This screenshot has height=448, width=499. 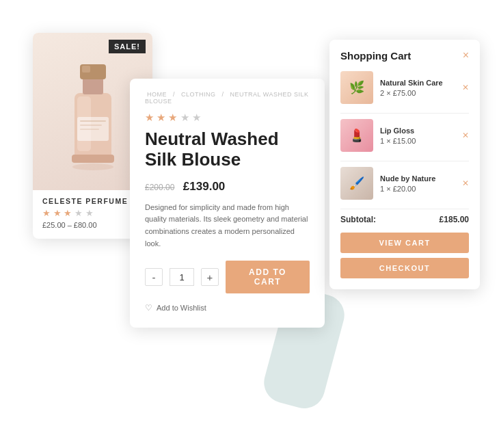 I want to click on cart-item-2-image: 💄, so click(x=357, y=135).